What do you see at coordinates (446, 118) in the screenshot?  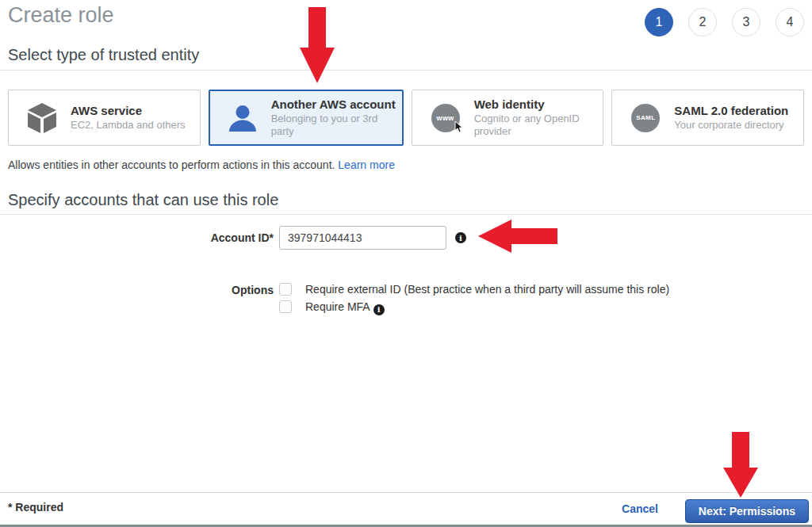 I see `www-globe-icon: www` at bounding box center [446, 118].